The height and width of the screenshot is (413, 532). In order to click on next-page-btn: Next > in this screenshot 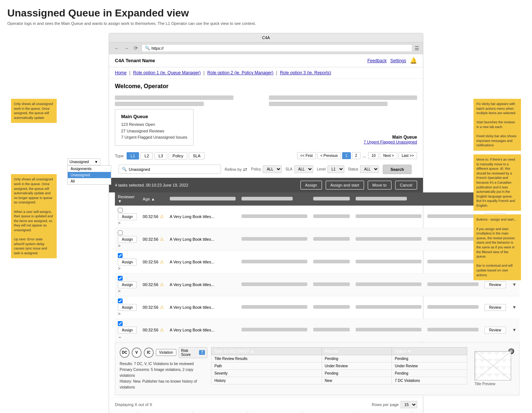, I will do `click(389, 156)`.